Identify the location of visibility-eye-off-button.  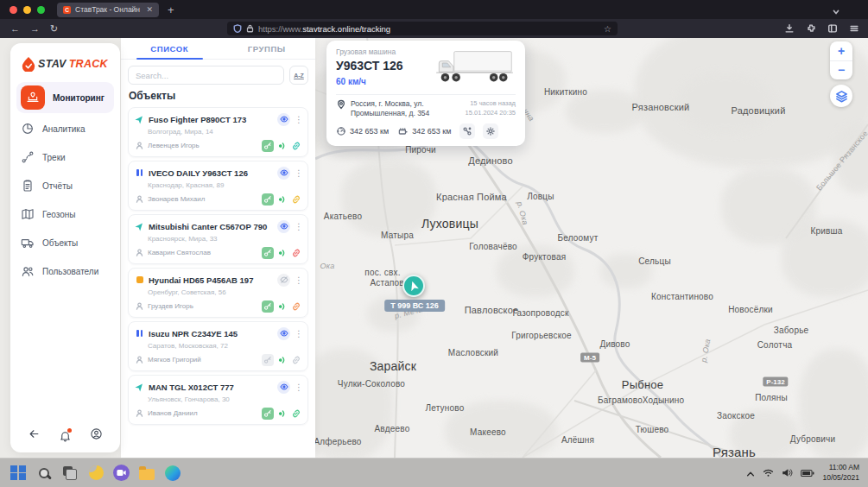
(283, 280).